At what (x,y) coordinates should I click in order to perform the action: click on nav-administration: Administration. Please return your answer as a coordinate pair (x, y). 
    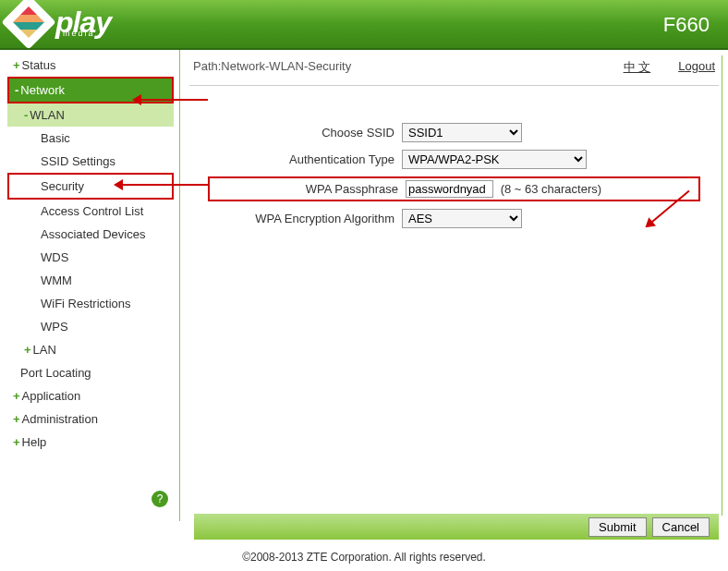
    Looking at the image, I should click on (91, 419).